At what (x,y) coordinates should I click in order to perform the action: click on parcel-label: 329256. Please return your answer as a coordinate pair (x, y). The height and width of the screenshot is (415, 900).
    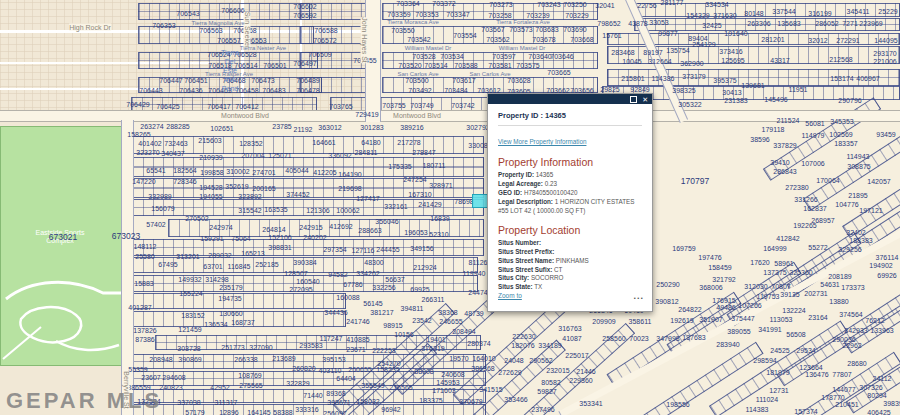
    Looking at the image, I should click on (850, 250).